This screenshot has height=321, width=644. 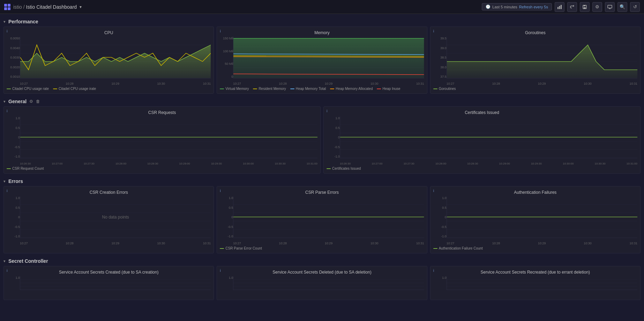 What do you see at coordinates (329, 57) in the screenshot?
I see `memory-svg` at bounding box center [329, 57].